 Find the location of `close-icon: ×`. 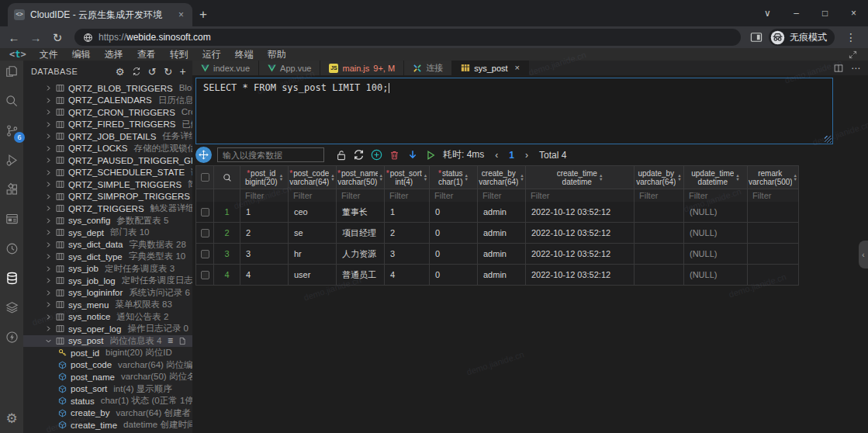

close-icon: × is located at coordinates (517, 68).